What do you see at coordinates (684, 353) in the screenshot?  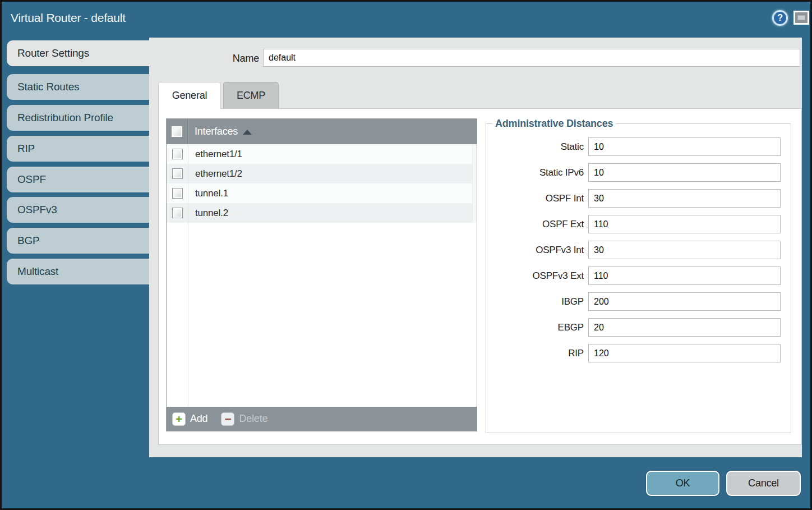 I see `rip-field` at bounding box center [684, 353].